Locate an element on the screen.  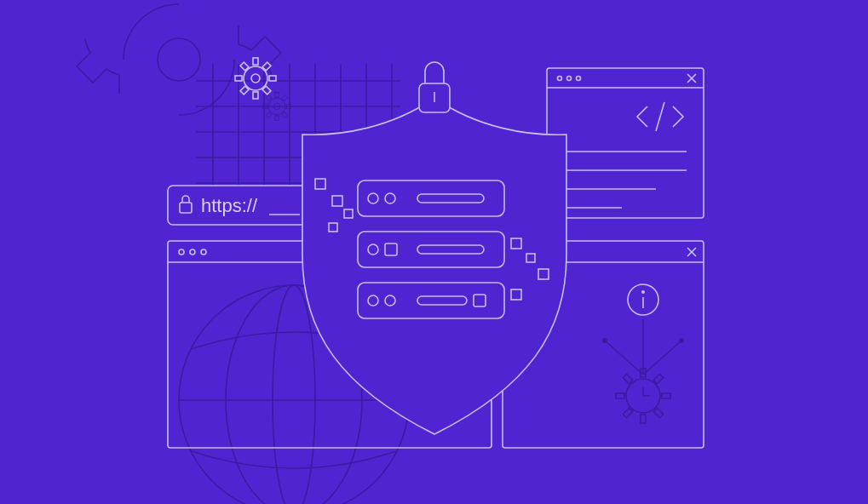
protocol-text: https:// is located at coordinates (230, 206).